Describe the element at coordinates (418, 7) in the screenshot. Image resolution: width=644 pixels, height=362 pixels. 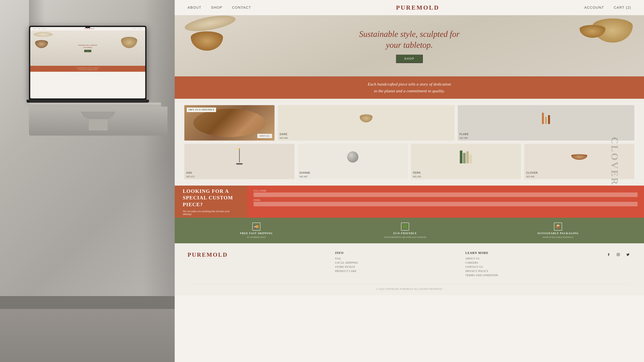
I see `site-brand: PUREMOLD` at that location.